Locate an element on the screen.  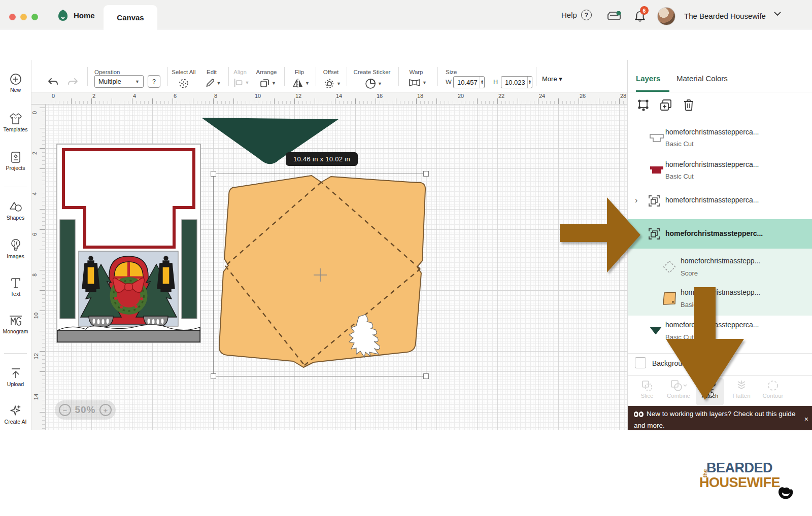
help-button: Help ? is located at coordinates (577, 15).